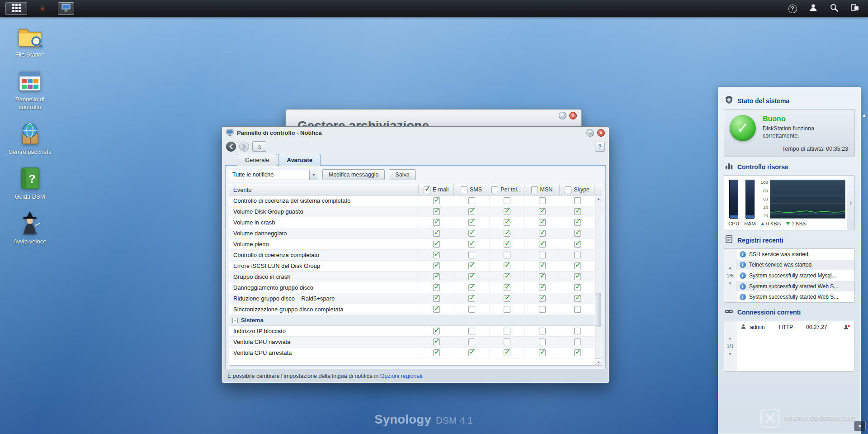 Image resolution: width=868 pixels, height=434 pixels. What do you see at coordinates (66, 9) in the screenshot?
I see `control-panel-task-button` at bounding box center [66, 9].